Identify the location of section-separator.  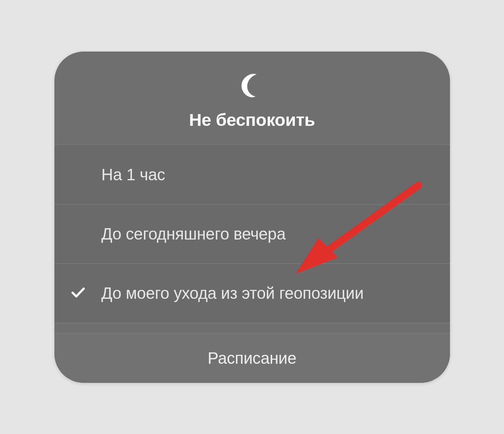
(252, 328).